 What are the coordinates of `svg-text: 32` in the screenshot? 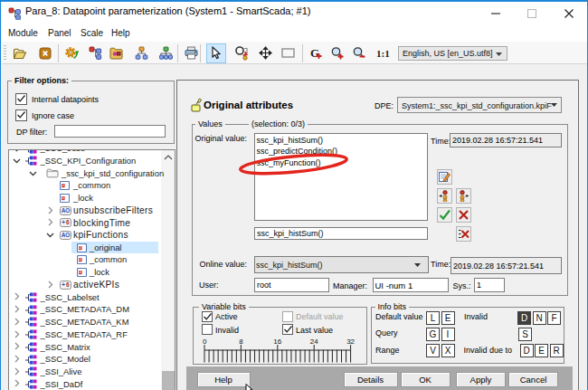 It's located at (351, 342).